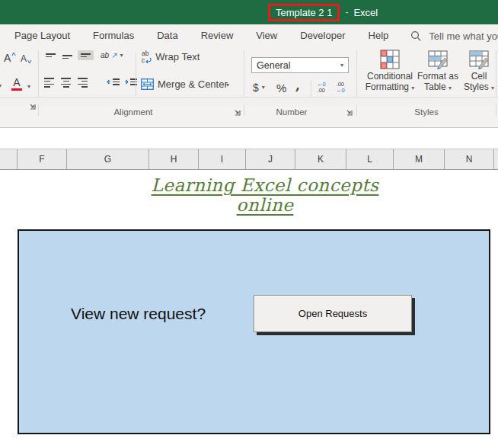 The image size is (498, 448). I want to click on wrap-text-icon: ab c, so click(146, 56).